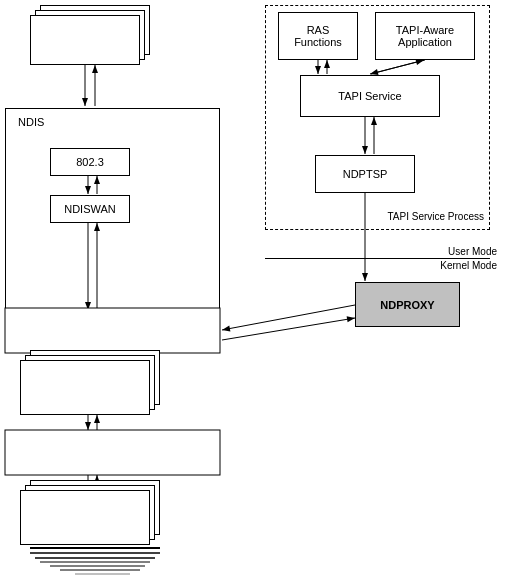 The image size is (505, 577). What do you see at coordinates (318, 36) in the screenshot?
I see `ras-functions-box: RAS Functions` at bounding box center [318, 36].